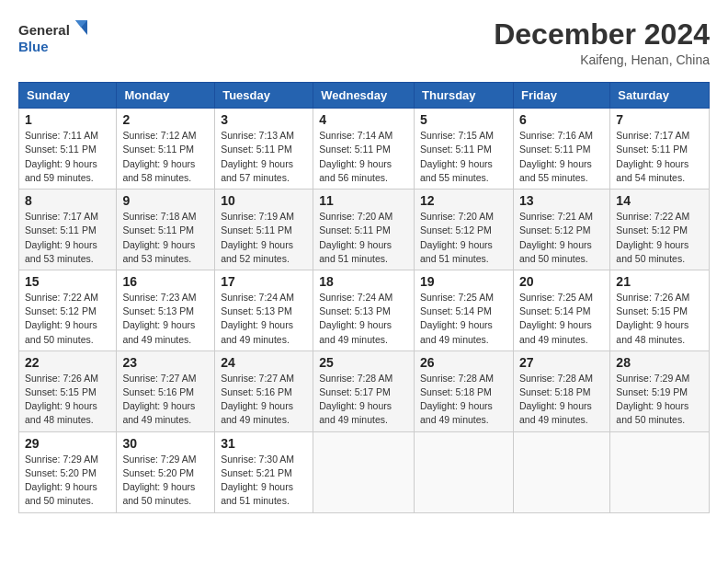 This screenshot has height=563, width=728. I want to click on day-info: Sunrise: 7:13 AM Sunset: 5:11 PM Dayligh…, so click(264, 156).